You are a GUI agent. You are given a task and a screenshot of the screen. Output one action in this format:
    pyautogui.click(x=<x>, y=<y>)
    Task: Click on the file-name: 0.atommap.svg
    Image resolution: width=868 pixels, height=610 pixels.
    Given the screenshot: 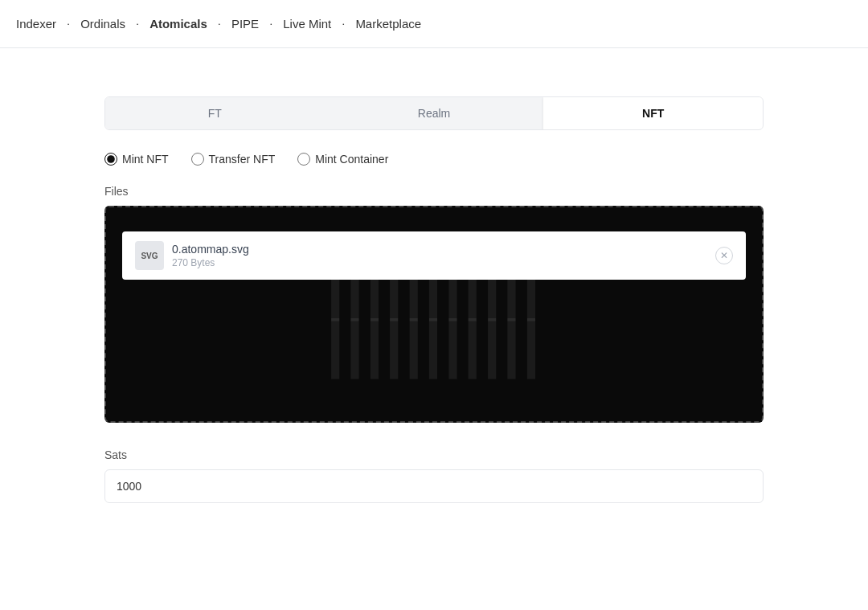 What is the action you would take?
    pyautogui.click(x=211, y=249)
    